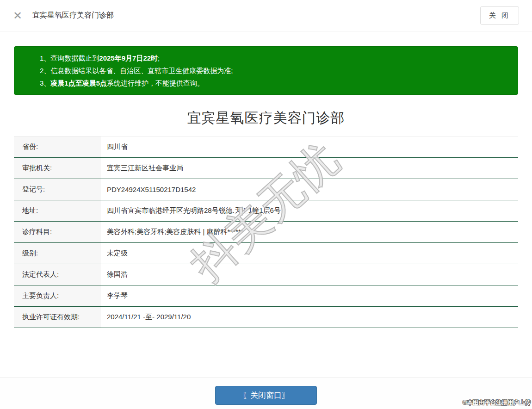  What do you see at coordinates (309, 211) in the screenshot?
I see `row-value: 四川省宜宾市临港经开区光明路28号锐德.天汇1幢1层6号` at bounding box center [309, 211].